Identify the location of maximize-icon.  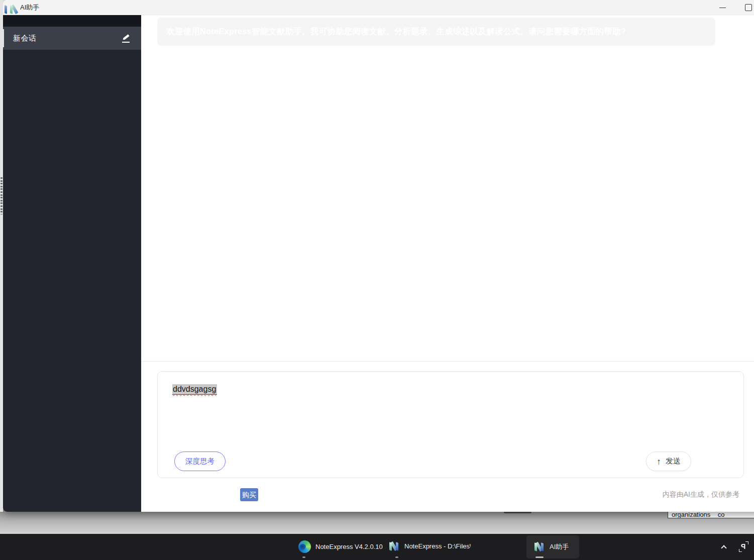
(748, 8).